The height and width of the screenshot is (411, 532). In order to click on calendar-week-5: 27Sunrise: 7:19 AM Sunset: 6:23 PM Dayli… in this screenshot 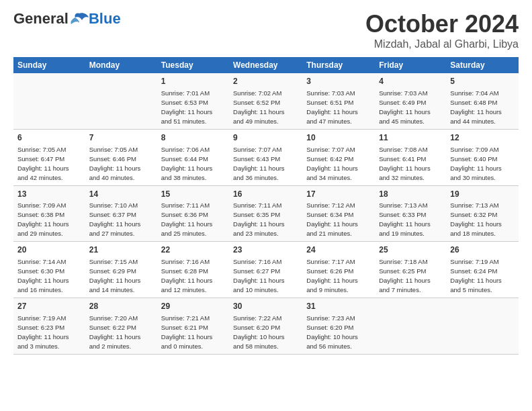, I will do `click(266, 326)`.